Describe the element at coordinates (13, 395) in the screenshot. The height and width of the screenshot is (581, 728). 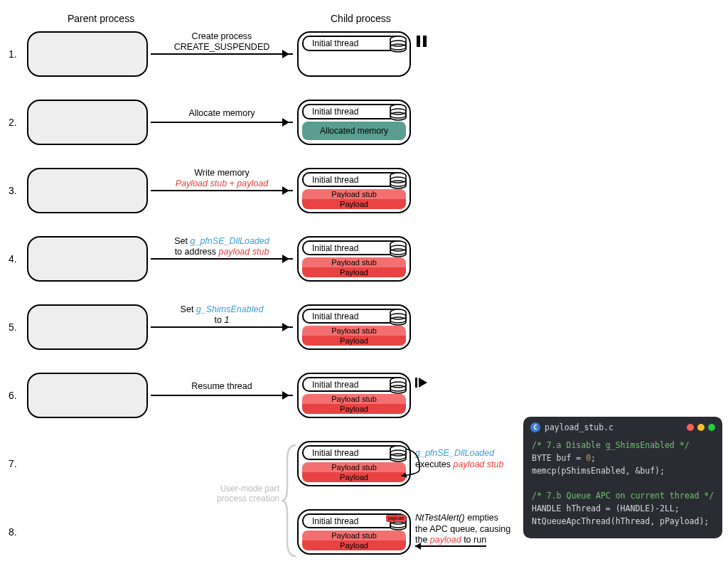
I see `step-number: 6.` at that location.